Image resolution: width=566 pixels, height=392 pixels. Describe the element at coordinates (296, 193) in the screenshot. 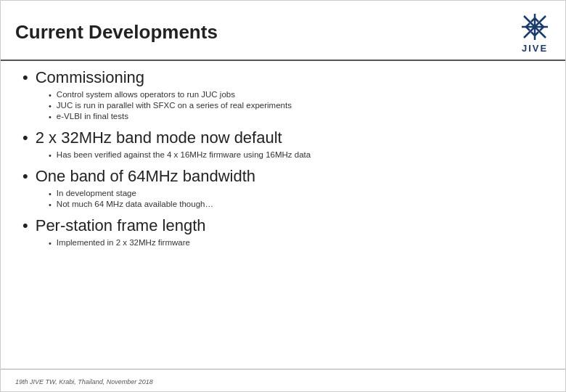

I see `sub-bullet-item: In development stage` at that location.